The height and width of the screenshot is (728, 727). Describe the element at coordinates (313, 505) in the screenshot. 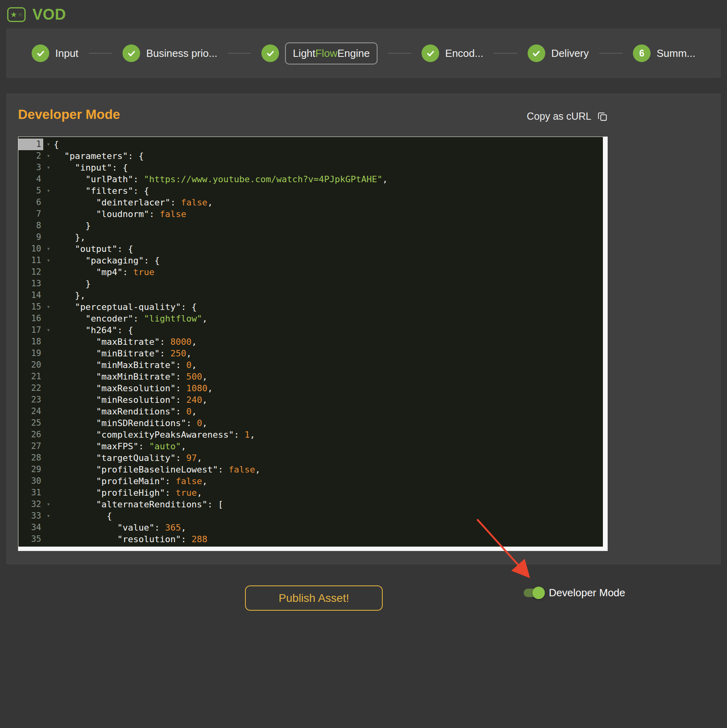

I see `code-line: 32▾ "alternateRenditions": [` at that location.